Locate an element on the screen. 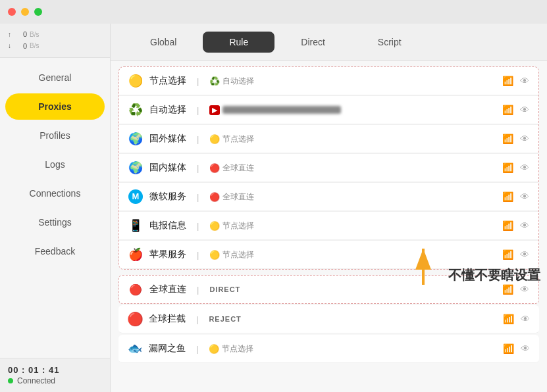  proxy-name-8: 全球直连 is located at coordinates (168, 289).